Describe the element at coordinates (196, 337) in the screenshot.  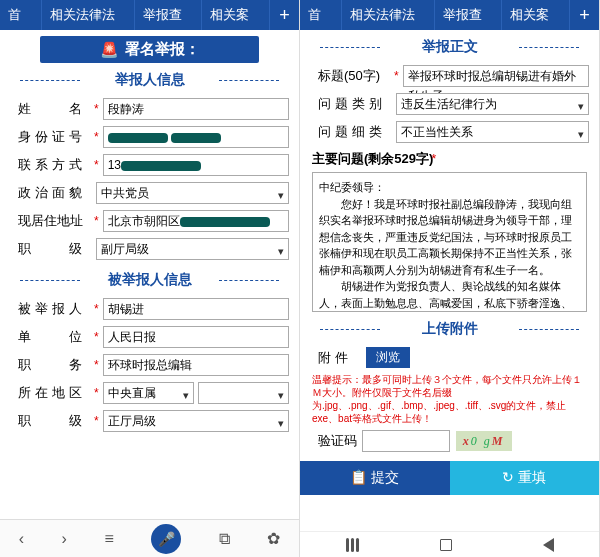
I see `input-unit: 人民日报` at that location.